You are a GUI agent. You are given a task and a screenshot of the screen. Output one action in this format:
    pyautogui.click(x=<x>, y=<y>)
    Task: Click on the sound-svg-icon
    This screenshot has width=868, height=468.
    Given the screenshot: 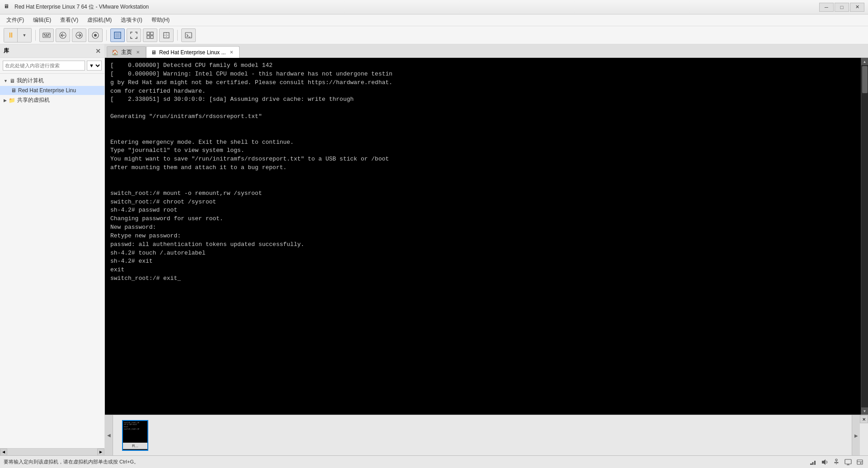 What is the action you would take?
    pyautogui.click(x=825, y=462)
    